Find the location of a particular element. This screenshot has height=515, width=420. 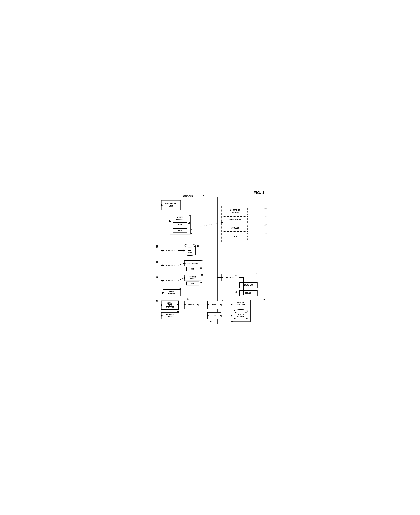

ref-processing-unit: 21 is located at coordinates (180, 200).